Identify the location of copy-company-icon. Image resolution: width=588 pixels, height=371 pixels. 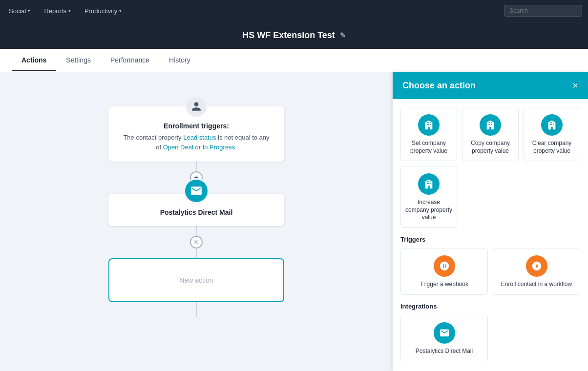
(490, 125).